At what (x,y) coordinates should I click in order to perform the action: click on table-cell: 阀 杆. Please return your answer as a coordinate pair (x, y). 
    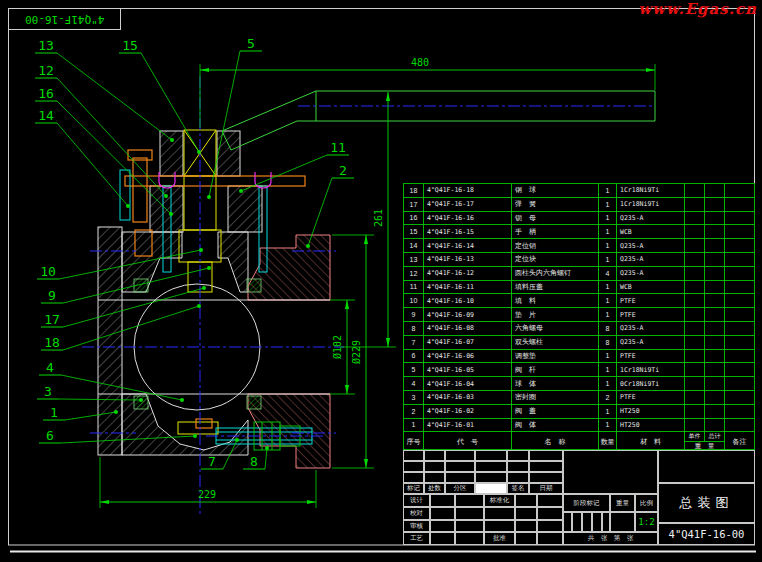
    Looking at the image, I should click on (556, 370).